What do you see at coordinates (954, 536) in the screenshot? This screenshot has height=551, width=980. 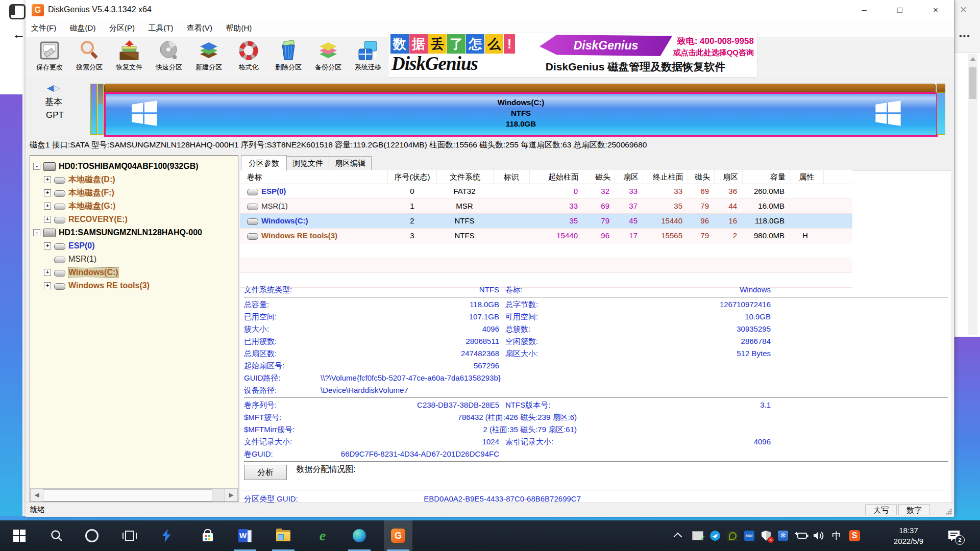 I see `notification-center-button: 2` at bounding box center [954, 536].